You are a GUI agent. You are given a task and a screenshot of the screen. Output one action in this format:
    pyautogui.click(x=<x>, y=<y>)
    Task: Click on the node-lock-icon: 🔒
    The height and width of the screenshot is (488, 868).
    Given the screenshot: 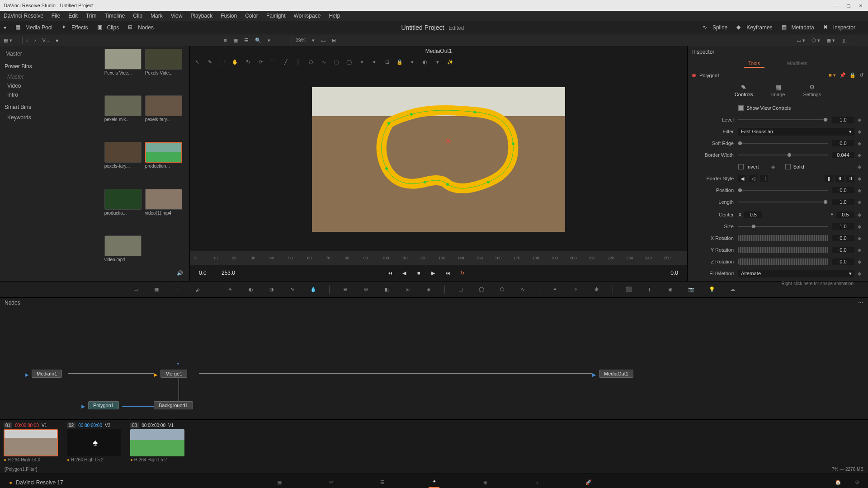 What is the action you would take?
    pyautogui.click(x=853, y=75)
    